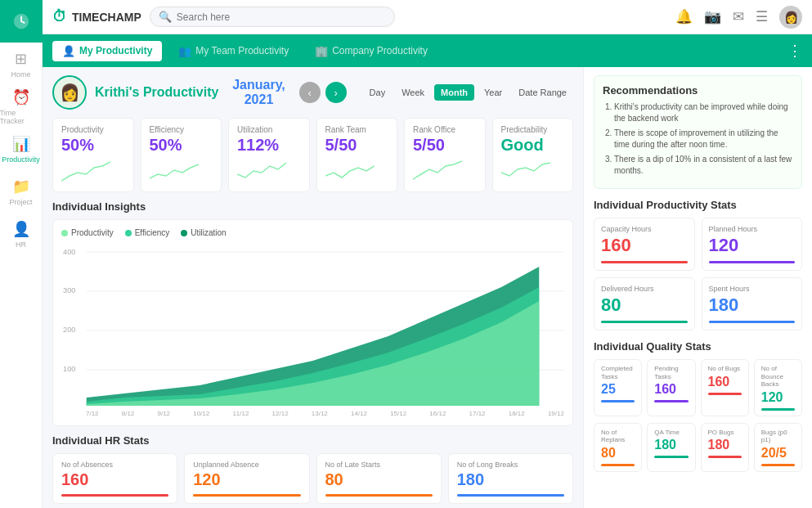 The width and height of the screenshot is (812, 508). I want to click on legend-efficiency: Efficiency, so click(147, 232).